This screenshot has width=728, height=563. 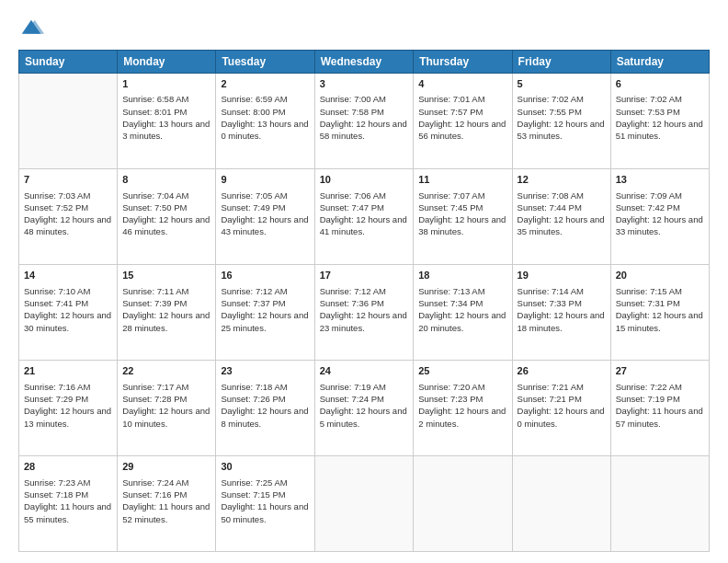 What do you see at coordinates (463, 313) in the screenshot?
I see `calendar-cell: 18Sunrise: 7:13 AMSunset: 7:34 PMDayligh…` at bounding box center [463, 313].